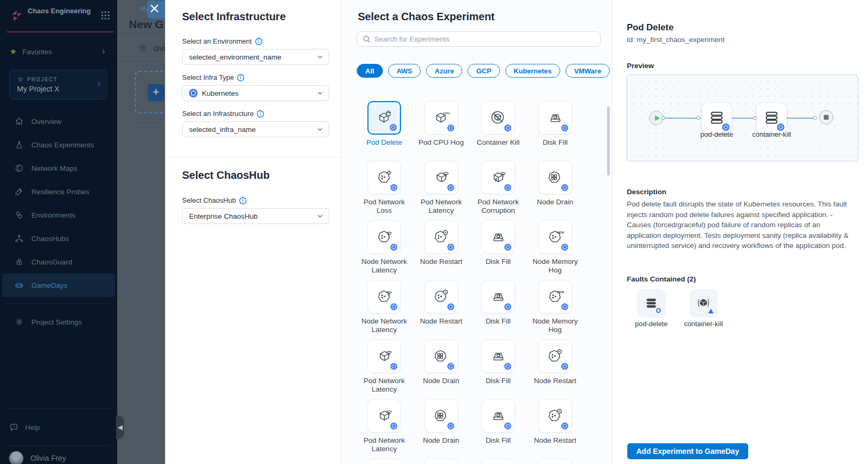  Describe the element at coordinates (498, 131) in the screenshot. I see `experiment-card-container-kill: Container Kill` at that location.